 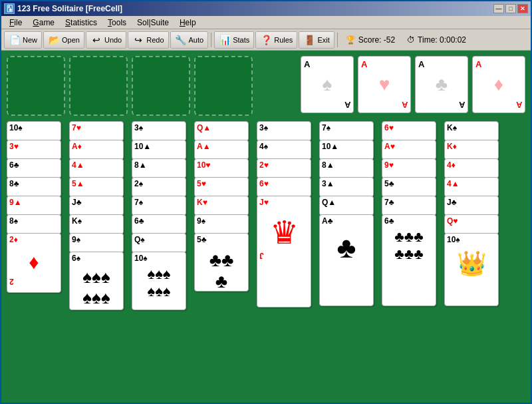 What do you see at coordinates (234, 40) in the screenshot?
I see `stats-button: 📊 Stats` at bounding box center [234, 40].